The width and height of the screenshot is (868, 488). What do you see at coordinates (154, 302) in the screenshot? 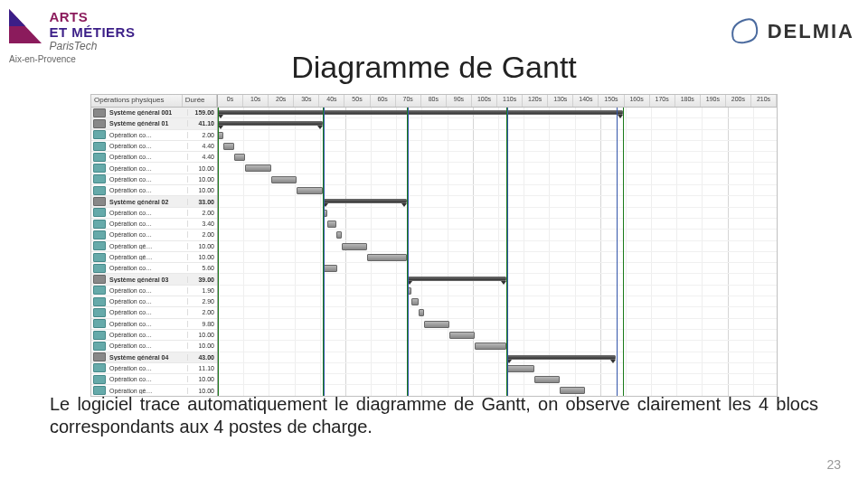
I see `task-row: Opération co…2.90` at bounding box center [154, 302].